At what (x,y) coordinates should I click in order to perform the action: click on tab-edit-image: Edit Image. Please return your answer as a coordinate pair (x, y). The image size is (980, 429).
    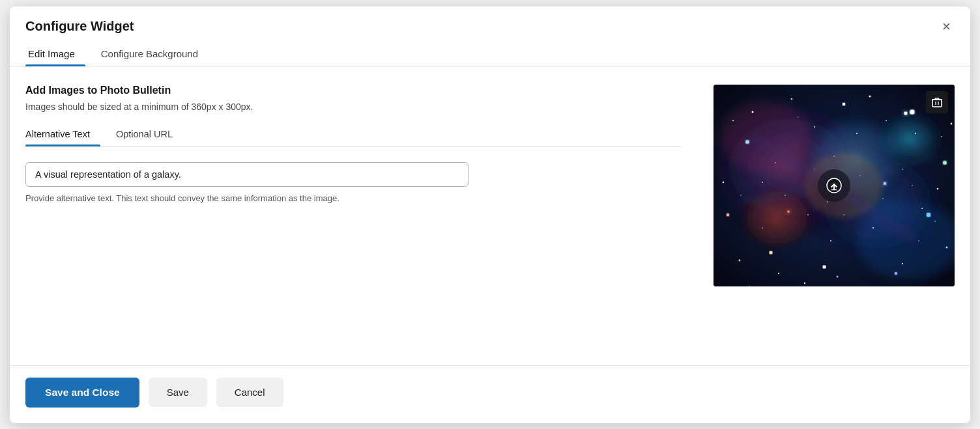
    Looking at the image, I should click on (55, 55).